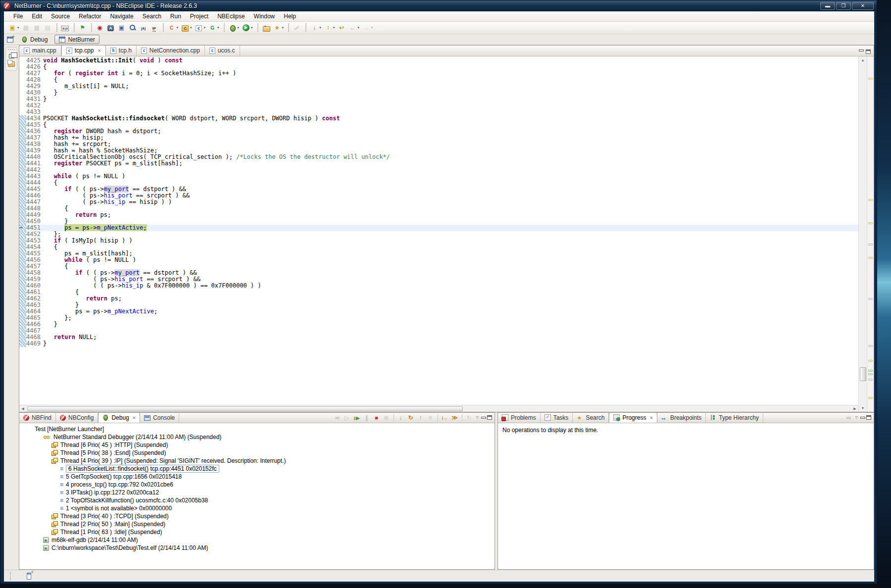 The width and height of the screenshot is (891, 588). What do you see at coordinates (445, 418) in the screenshot?
I see `instruction-stepping-button` at bounding box center [445, 418].